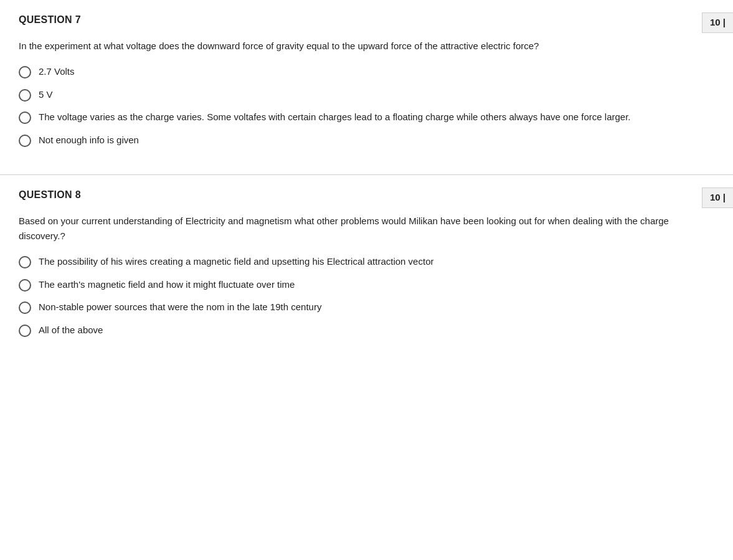  I want to click on list-item: Not enough info is given, so click(366, 141).